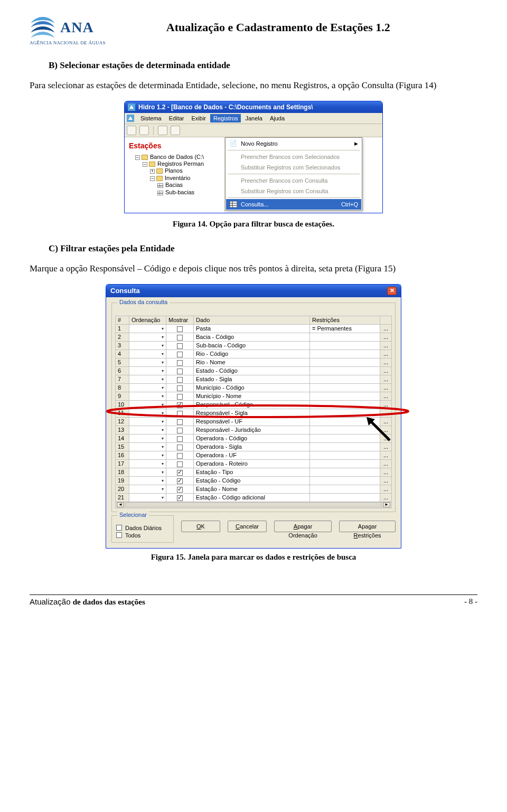 This screenshot has height=812, width=507. I want to click on toolbar, so click(253, 131).